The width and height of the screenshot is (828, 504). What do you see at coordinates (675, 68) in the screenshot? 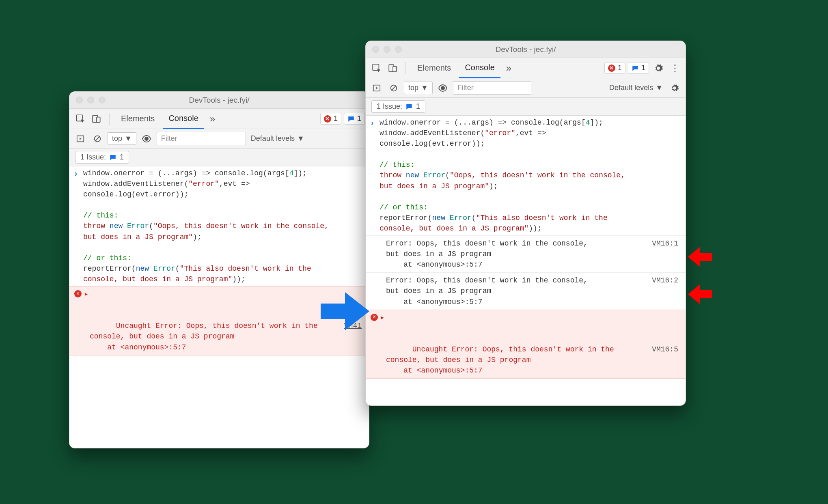
I see `kebab-menu-icon: ⋮` at bounding box center [675, 68].